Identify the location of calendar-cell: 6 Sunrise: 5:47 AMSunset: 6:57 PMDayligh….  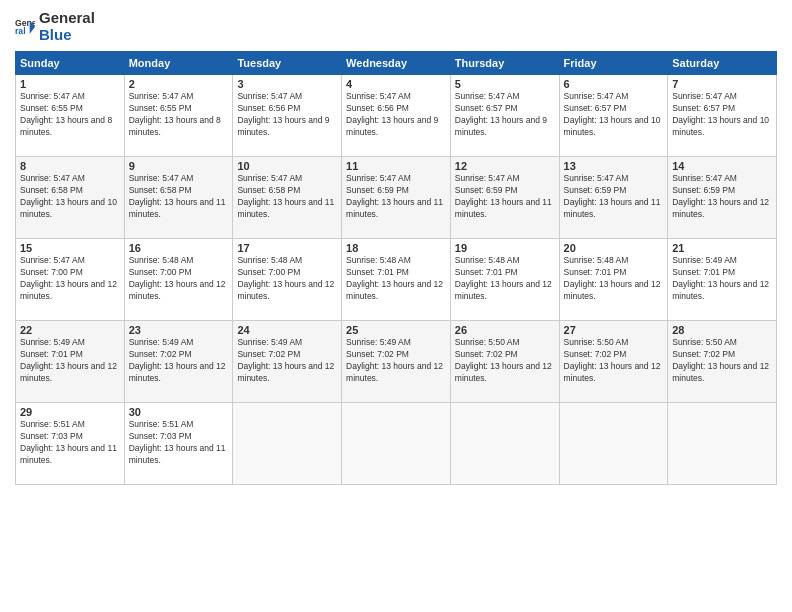
(614, 116).